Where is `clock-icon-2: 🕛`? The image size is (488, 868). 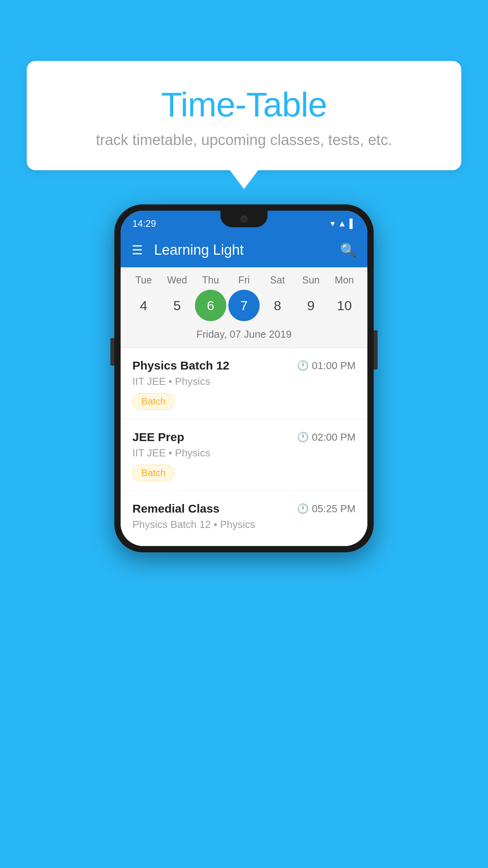 clock-icon-2: 🕛 is located at coordinates (303, 437).